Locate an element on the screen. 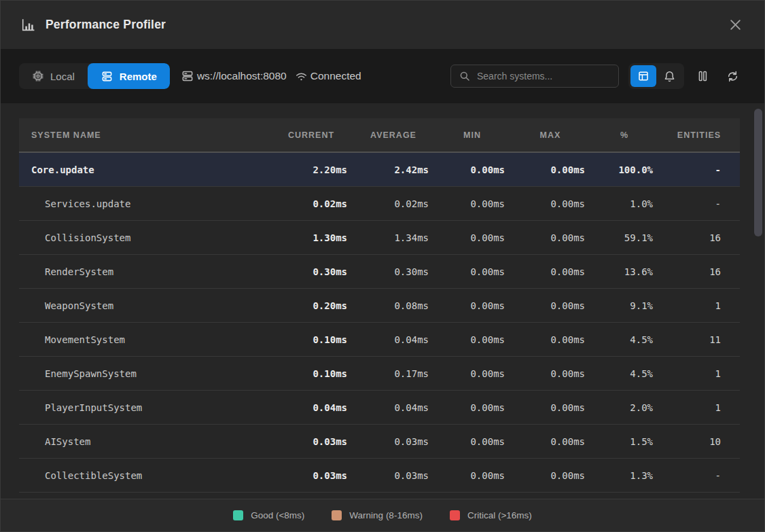 This screenshot has width=765, height=532. title-bar: Performance Profiler is located at coordinates (382, 24).